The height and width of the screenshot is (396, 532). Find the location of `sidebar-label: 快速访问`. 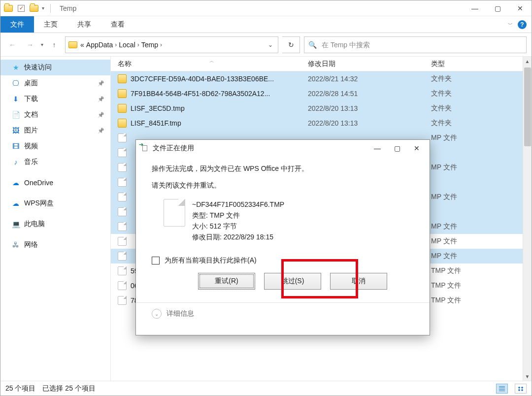

sidebar-label: 快速访问 is located at coordinates (38, 67).